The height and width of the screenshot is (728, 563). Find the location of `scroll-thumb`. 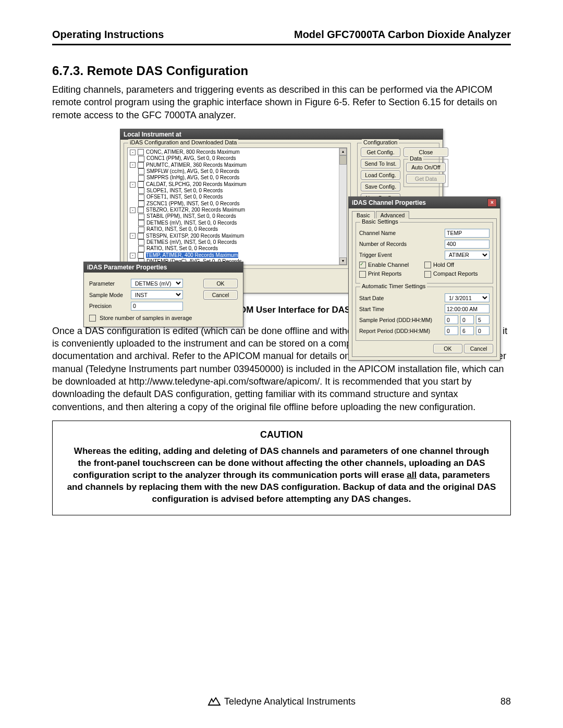

scroll-thumb is located at coordinates (343, 160).